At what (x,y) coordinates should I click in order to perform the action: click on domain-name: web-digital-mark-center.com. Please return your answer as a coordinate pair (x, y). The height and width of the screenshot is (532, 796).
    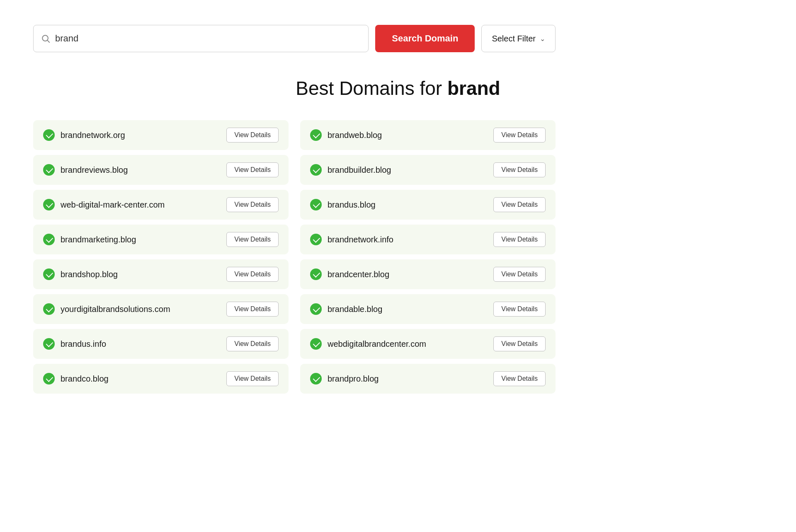
    Looking at the image, I should click on (113, 205).